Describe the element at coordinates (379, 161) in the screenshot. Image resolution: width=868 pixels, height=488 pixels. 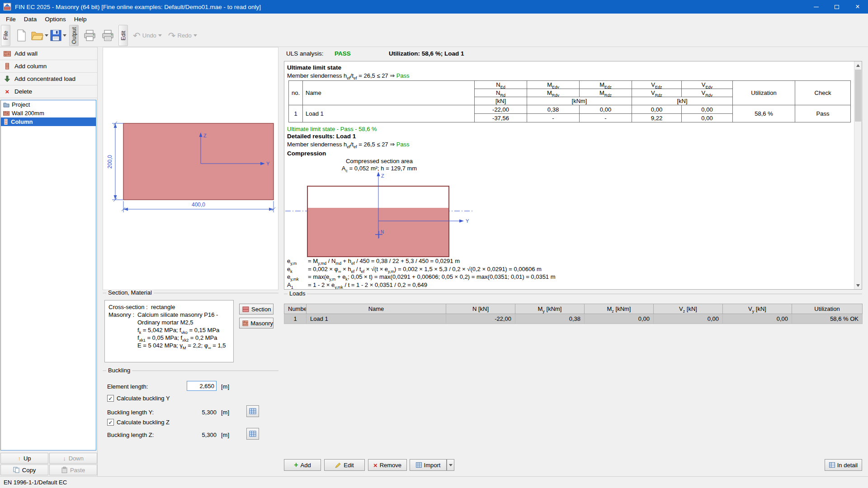
I see `compressed-area-caption: Compressed section area` at that location.